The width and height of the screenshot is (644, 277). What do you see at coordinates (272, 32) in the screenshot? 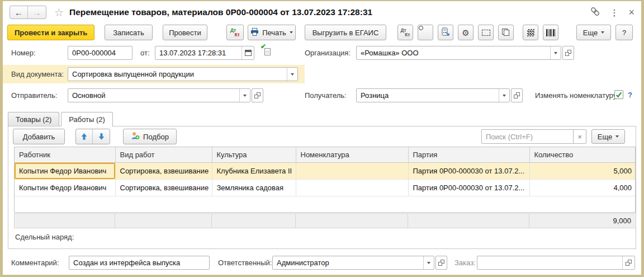
I see `print-button: Печать` at bounding box center [272, 32].